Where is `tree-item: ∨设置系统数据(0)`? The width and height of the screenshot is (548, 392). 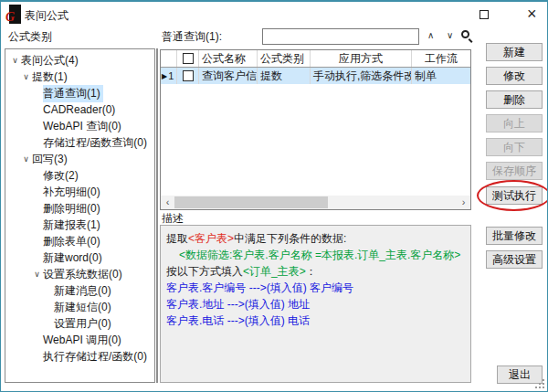
tree-item: ∨设置系统数据(0) is located at coordinates (80, 274).